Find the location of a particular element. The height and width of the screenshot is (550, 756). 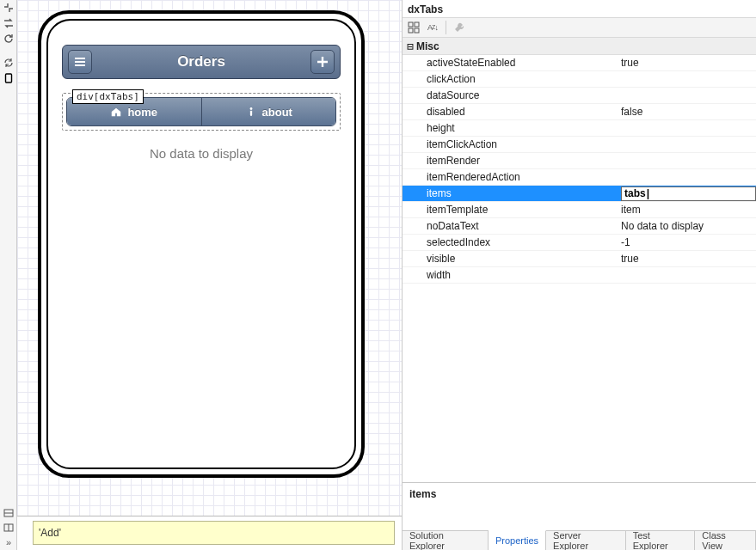

tab-about: about is located at coordinates (268, 112).